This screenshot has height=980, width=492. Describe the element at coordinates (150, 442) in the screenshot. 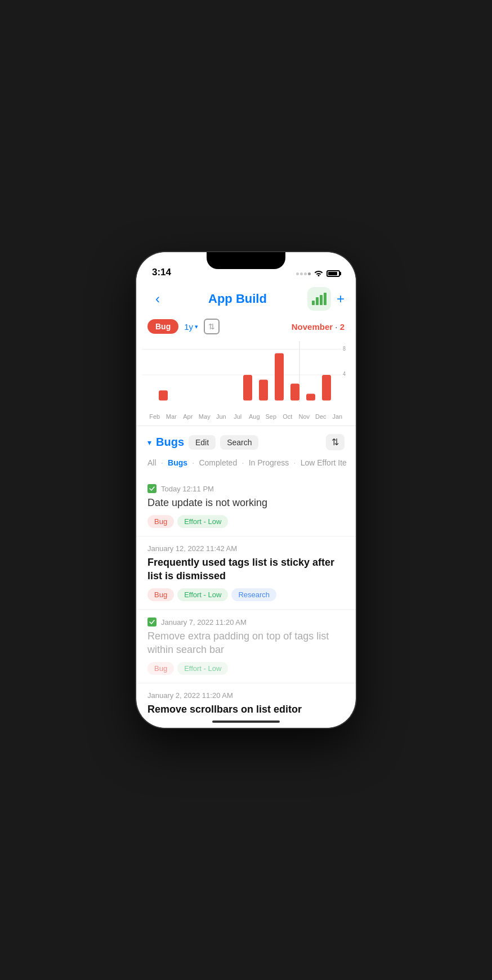

I see `section-chevron: ▾` at that location.